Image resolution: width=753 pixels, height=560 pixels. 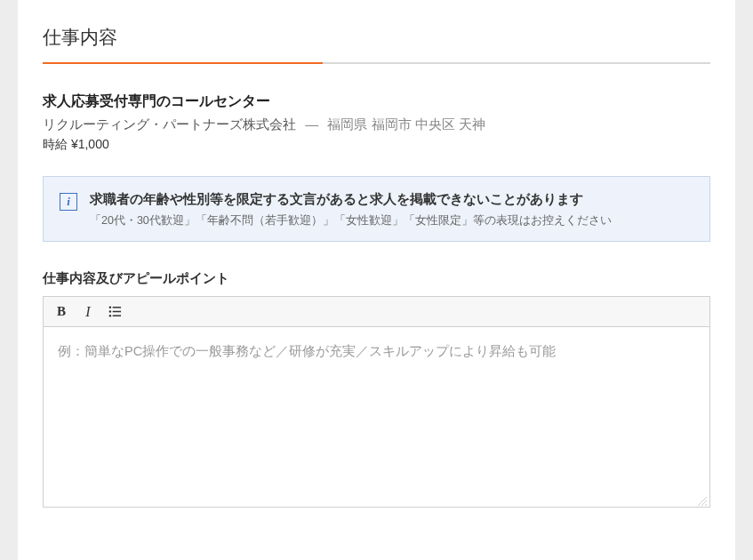 I want to click on section-title: 仕事内容, so click(x=377, y=37).